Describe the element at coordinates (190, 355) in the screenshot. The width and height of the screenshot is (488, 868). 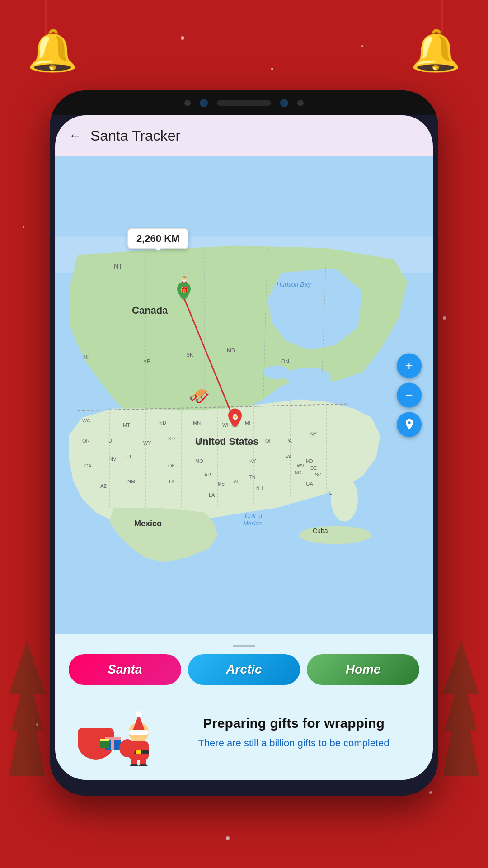
I see `svg-text: SK` at that location.